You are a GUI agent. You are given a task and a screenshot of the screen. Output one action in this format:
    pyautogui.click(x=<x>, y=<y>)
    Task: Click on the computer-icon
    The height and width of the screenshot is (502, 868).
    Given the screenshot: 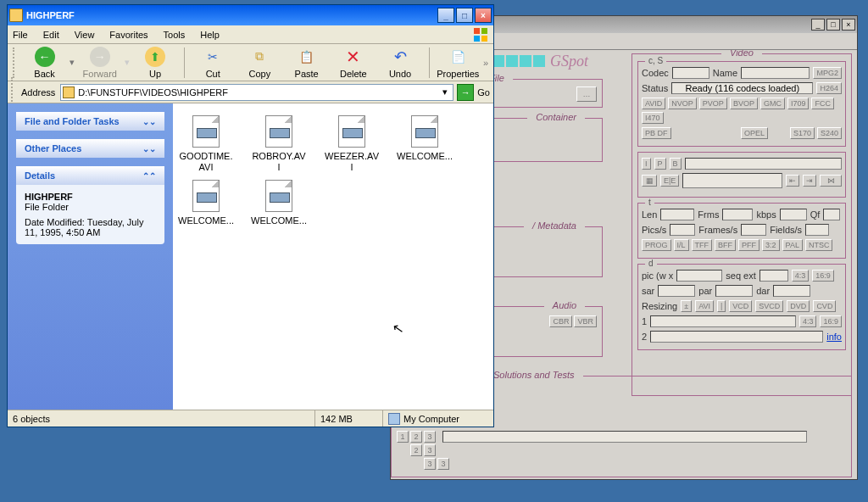 What is the action you would take?
    pyautogui.click(x=394, y=419)
    